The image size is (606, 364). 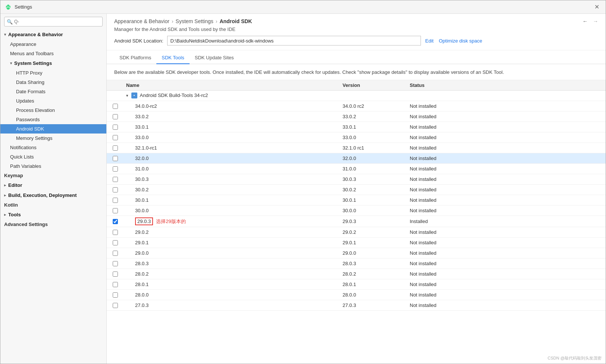 I want to click on name-cell: 29.0.1, so click(x=228, y=242).